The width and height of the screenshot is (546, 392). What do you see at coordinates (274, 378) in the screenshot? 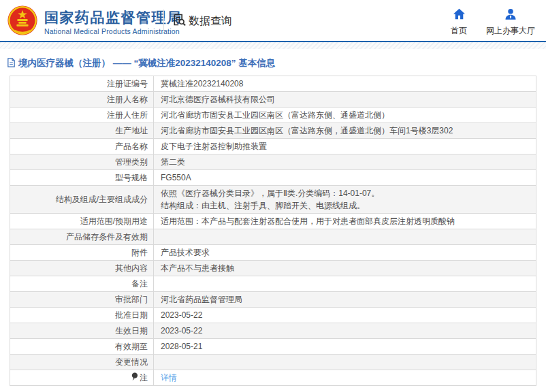
I see `table-row: 注详情` at bounding box center [274, 378].